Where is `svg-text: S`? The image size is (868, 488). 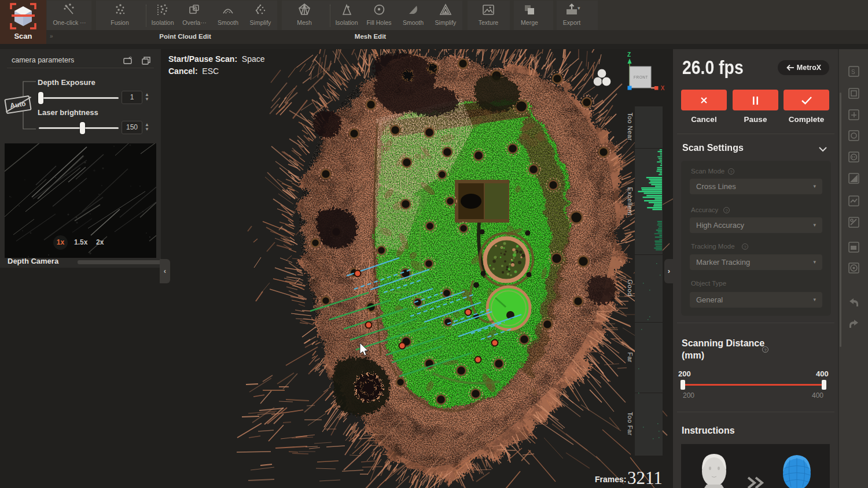
svg-text: S is located at coordinates (853, 72).